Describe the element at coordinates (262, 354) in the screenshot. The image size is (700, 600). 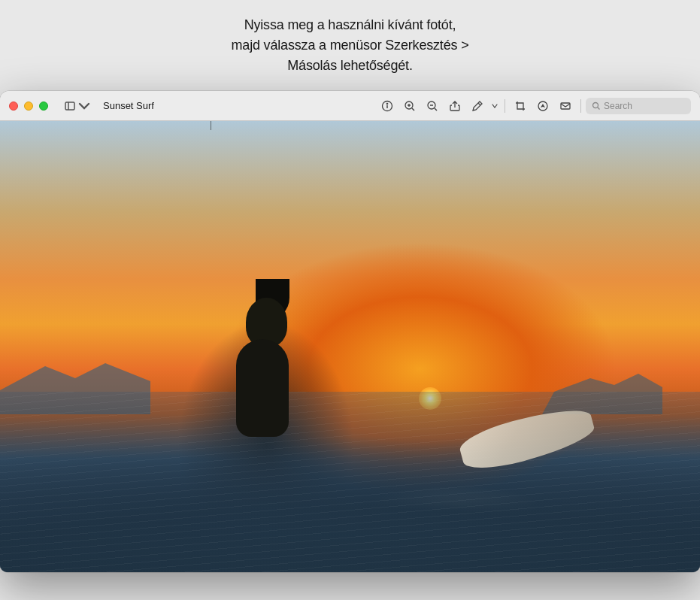
I see `person` at that location.